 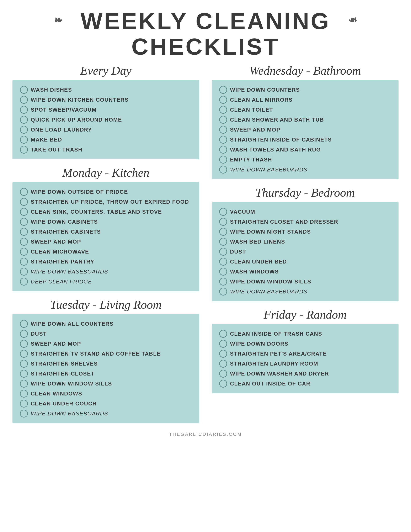 I want to click on list-item: QUICK PICK UP AROUND HOME, so click(x=106, y=120).